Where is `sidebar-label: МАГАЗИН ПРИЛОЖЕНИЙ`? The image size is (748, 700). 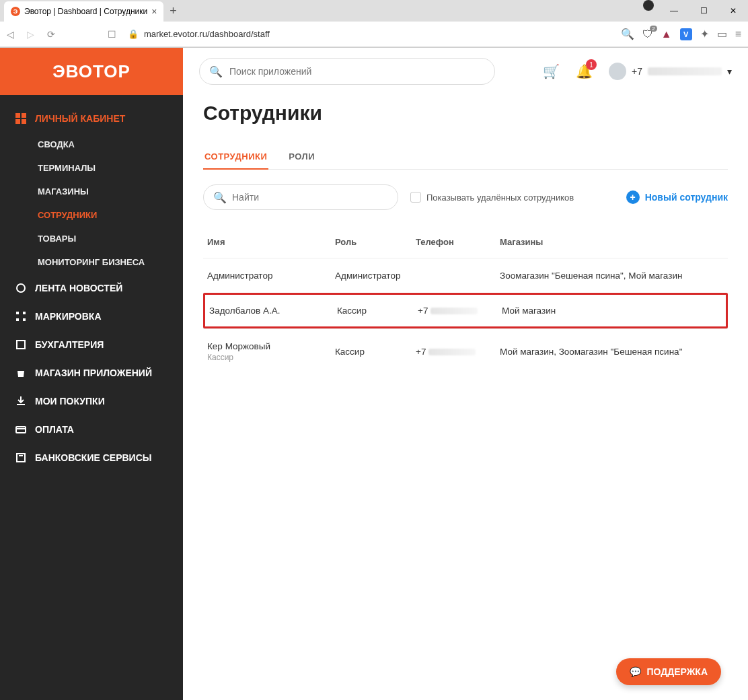 sidebar-label: МАГАЗИН ПРИЛОЖЕНИЙ is located at coordinates (94, 373).